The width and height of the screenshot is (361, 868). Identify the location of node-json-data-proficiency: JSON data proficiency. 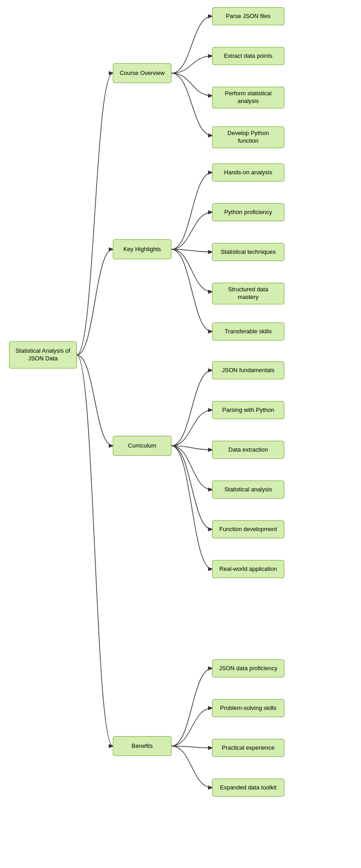
(248, 668).